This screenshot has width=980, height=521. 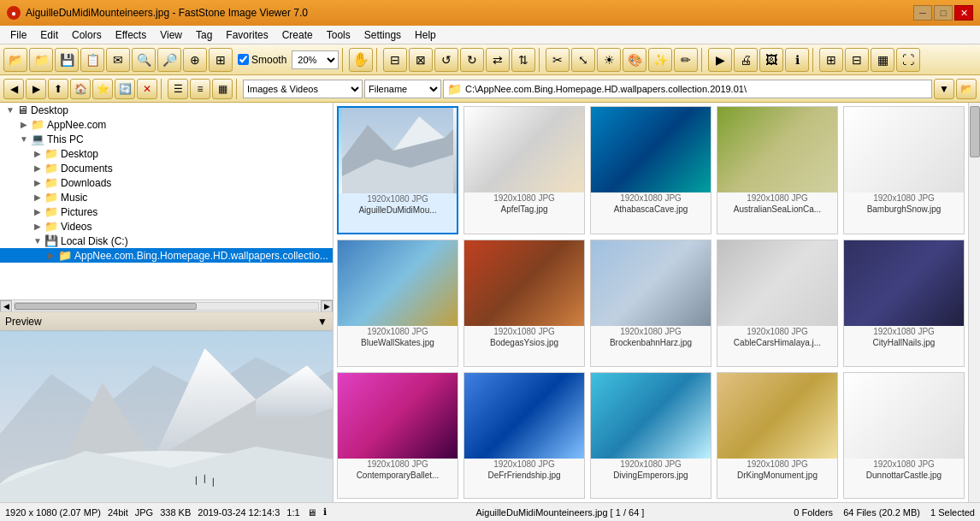 I want to click on thumbnail-item-2: 1920x1080 JPGAthabascaCave.jpg, so click(x=651, y=170).